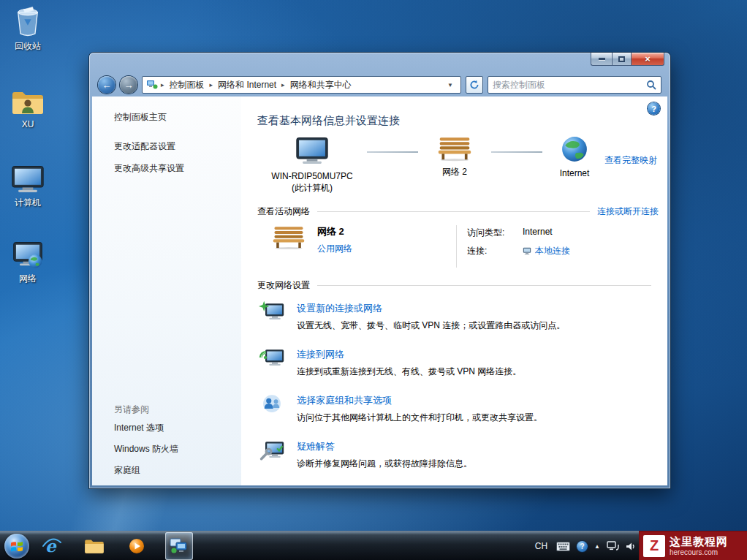 The image size is (747, 560). Describe the element at coordinates (409, 355) in the screenshot. I see `setting-title-link: 连接到网络` at that location.